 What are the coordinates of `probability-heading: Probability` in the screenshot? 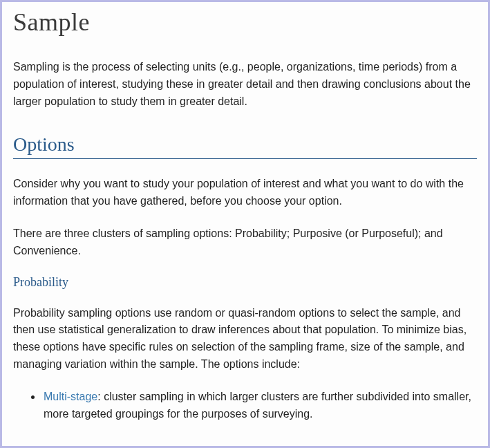 It's located at (245, 282).